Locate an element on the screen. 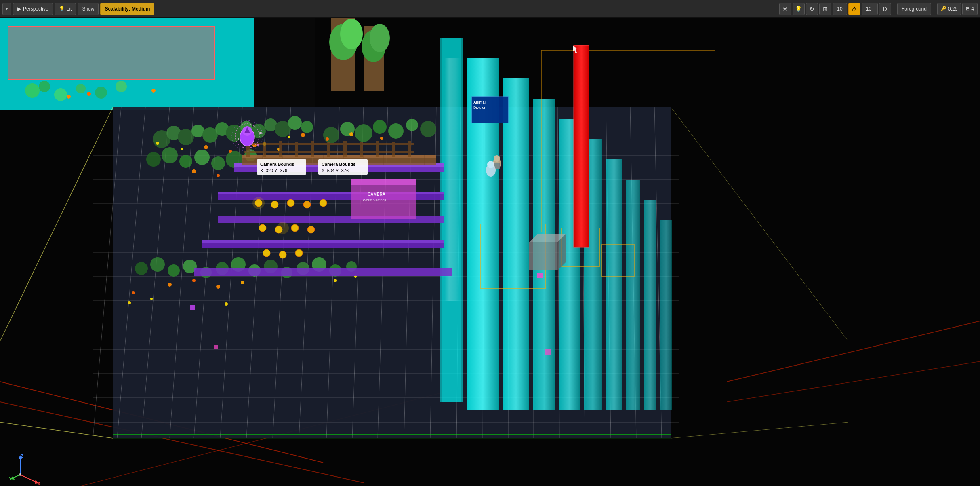  grid-icon: ⊞ is located at coordinates (825, 9).